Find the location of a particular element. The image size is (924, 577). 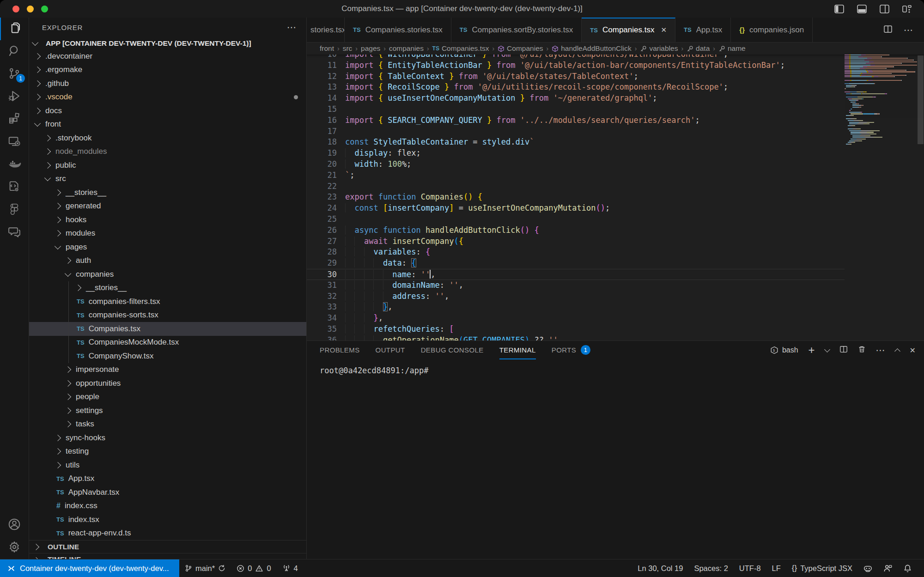

tab-companies.stories.tsx: TSCompanies.stories.tsx is located at coordinates (398, 30).